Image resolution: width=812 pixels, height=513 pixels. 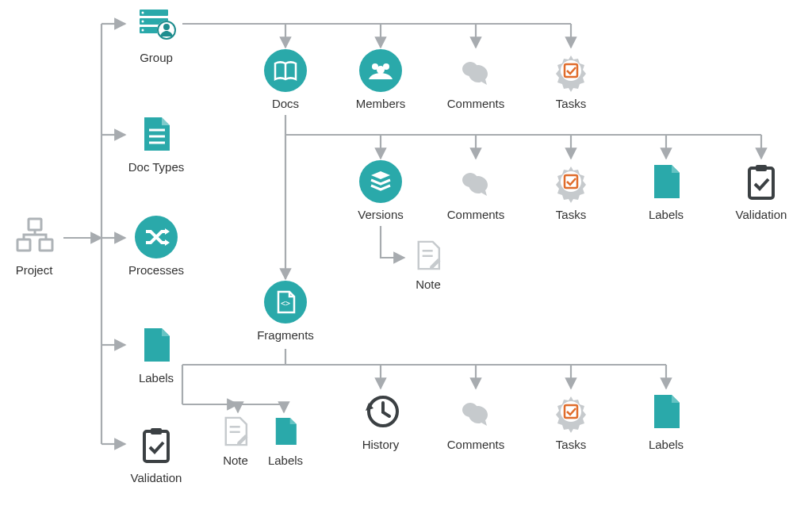 What do you see at coordinates (236, 441) in the screenshot?
I see `node-note-frag: Note` at bounding box center [236, 441].